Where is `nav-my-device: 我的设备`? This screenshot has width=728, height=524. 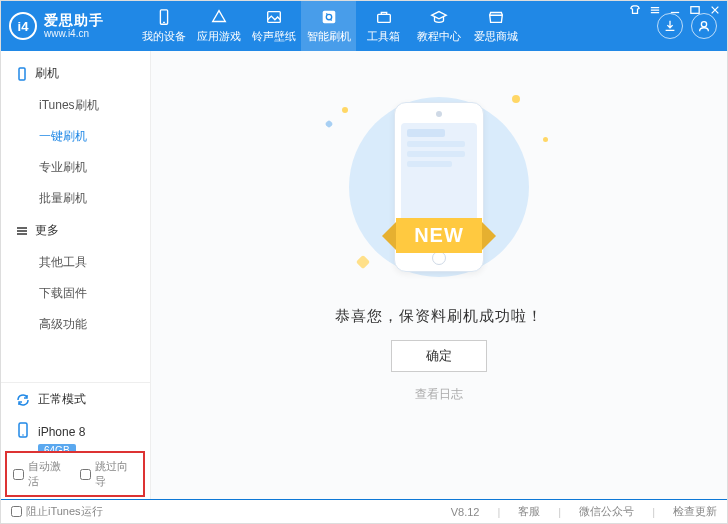
nav-my-device: 我的设备 is located at coordinates (164, 26).